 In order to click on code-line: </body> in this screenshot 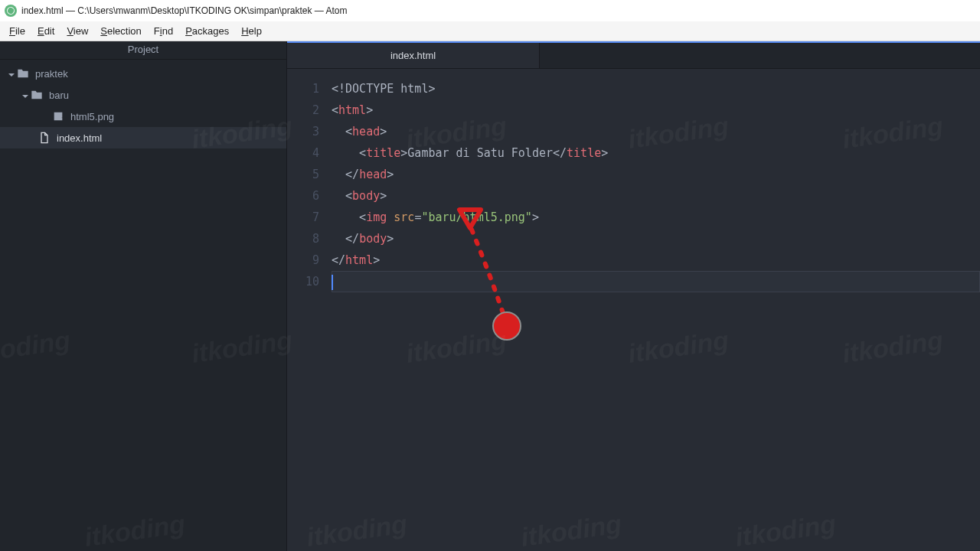, I will do `click(655, 239)`.